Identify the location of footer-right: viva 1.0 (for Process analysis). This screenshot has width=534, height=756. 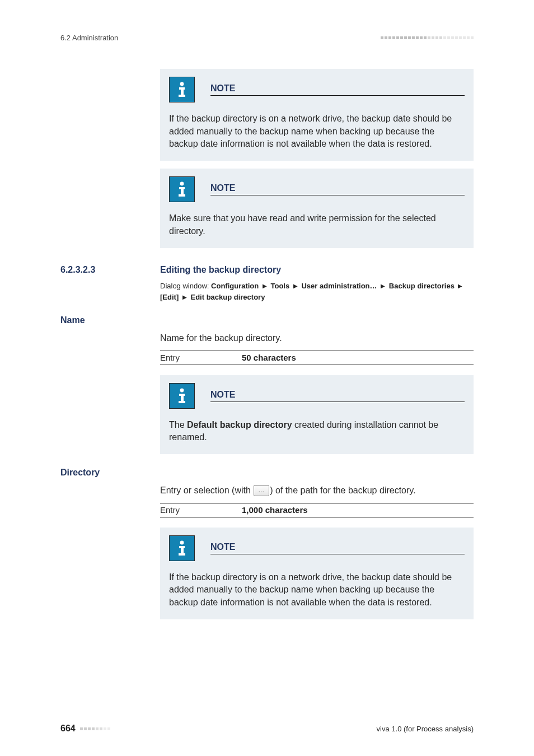
(425, 729).